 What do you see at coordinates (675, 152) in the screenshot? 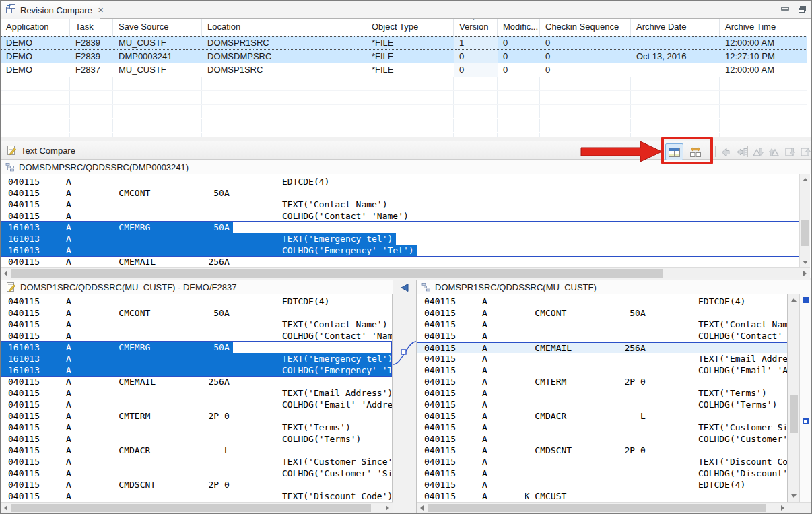
I see `ancestor-pane-button` at bounding box center [675, 152].